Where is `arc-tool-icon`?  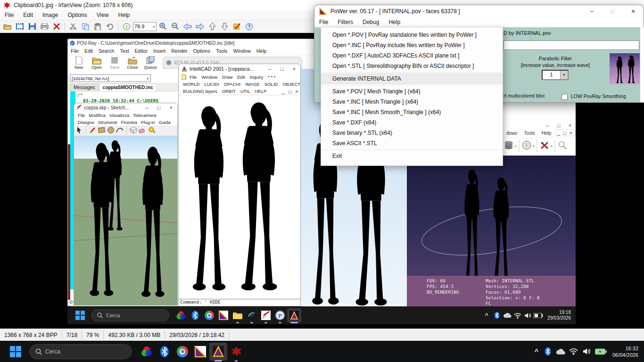
arc-tool-icon is located at coordinates (120, 131).